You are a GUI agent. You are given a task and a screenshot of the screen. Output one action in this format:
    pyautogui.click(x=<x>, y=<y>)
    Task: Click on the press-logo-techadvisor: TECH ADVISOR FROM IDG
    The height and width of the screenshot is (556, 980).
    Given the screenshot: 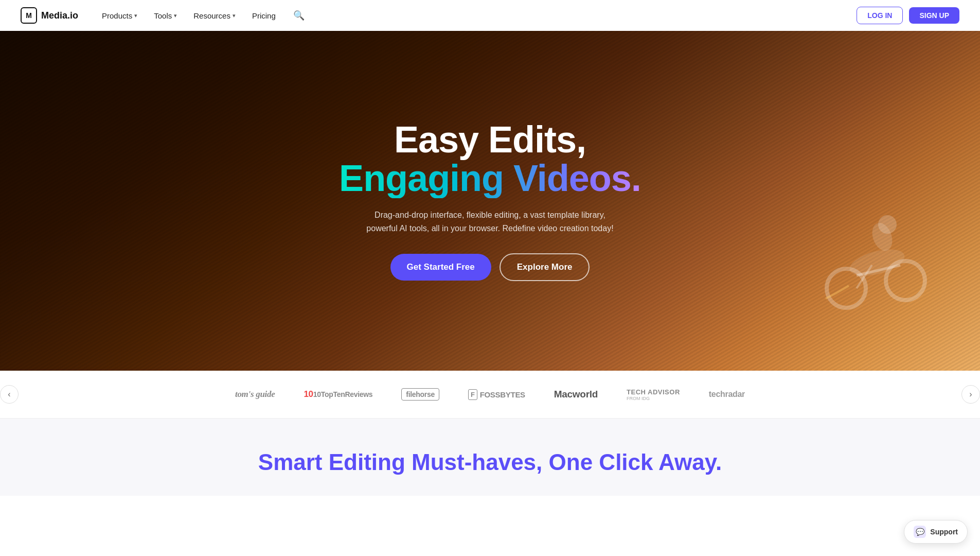 What is the action you would take?
    pyautogui.click(x=653, y=394)
    